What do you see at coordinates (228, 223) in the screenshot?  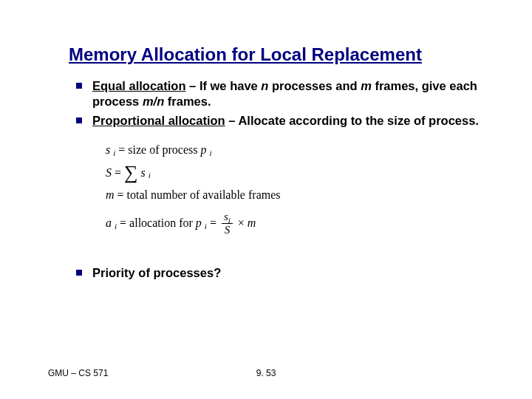 I see `fraction: si S` at bounding box center [228, 223].